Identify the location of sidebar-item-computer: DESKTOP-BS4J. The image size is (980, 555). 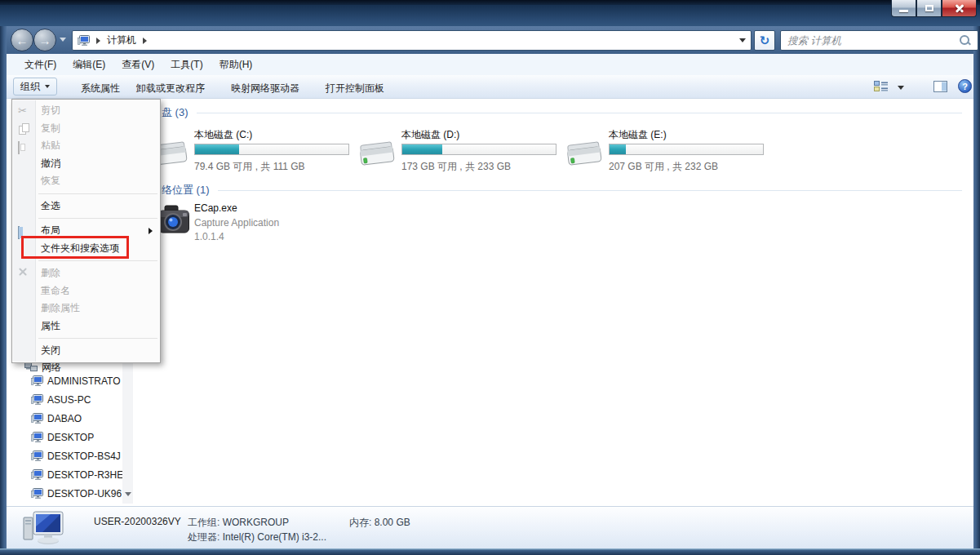
(78, 456).